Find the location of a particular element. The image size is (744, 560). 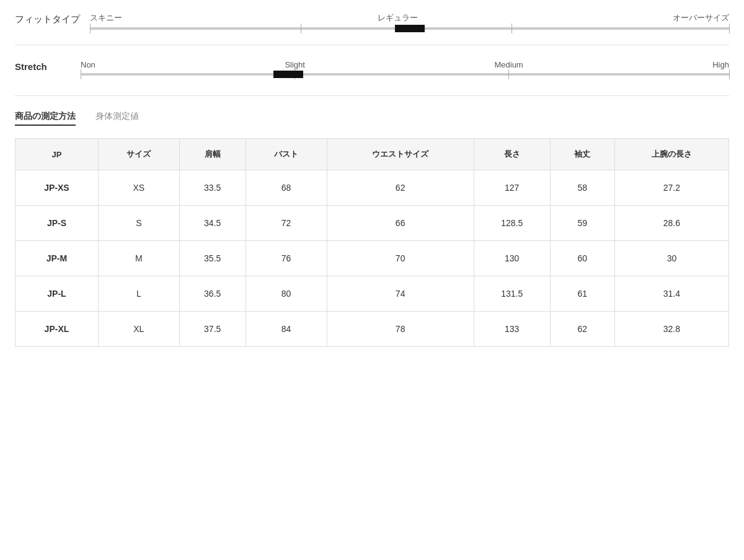

stretch-labels-row: Non Slight Medium High is located at coordinates (405, 64).